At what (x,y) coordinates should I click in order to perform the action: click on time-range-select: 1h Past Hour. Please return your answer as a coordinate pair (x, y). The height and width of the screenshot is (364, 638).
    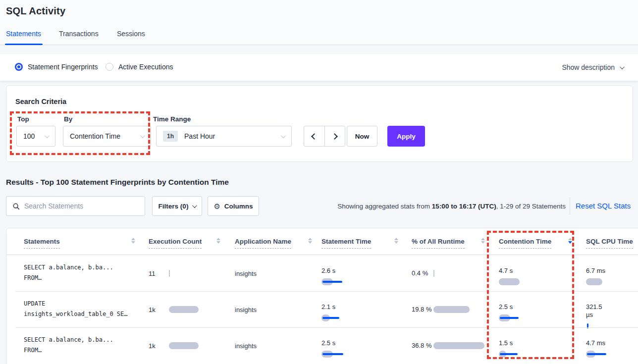
    Looking at the image, I should click on (224, 136).